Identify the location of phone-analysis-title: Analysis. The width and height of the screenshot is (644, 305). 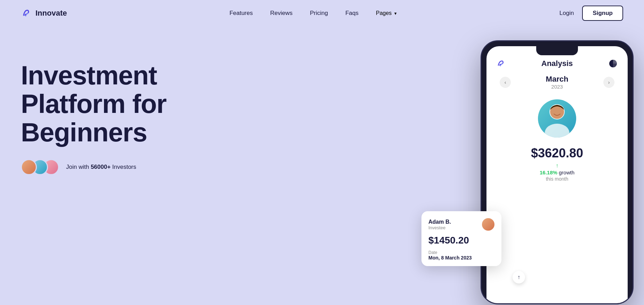
(557, 64).